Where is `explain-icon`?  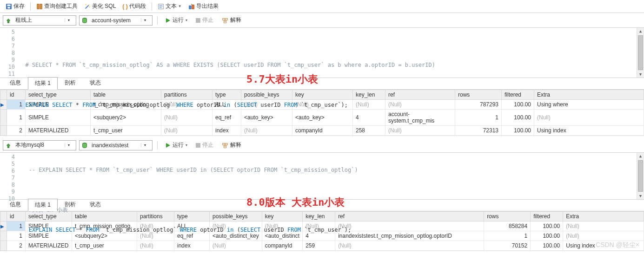 explain-icon is located at coordinates (225, 20).